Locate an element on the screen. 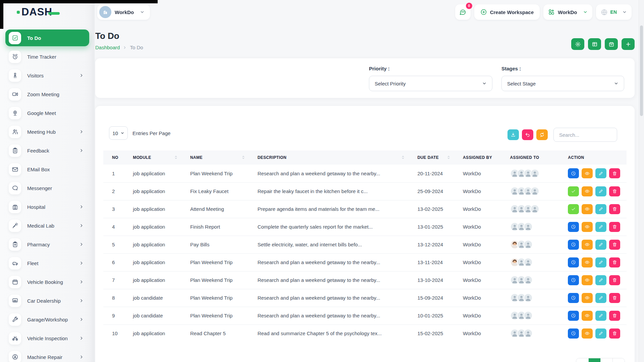  reset-button is located at coordinates (528, 135).